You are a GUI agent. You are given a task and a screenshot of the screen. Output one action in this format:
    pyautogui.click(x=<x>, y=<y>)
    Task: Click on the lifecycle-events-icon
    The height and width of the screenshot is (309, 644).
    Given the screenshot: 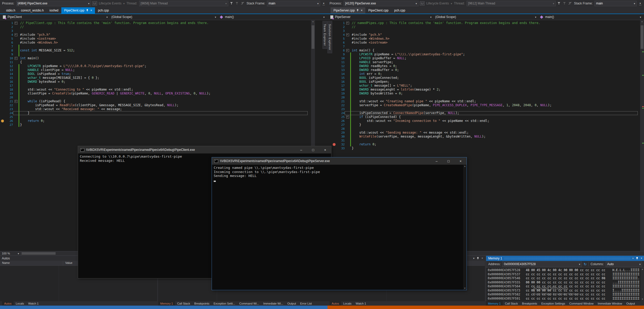 What is the action you would take?
    pyautogui.click(x=422, y=3)
    